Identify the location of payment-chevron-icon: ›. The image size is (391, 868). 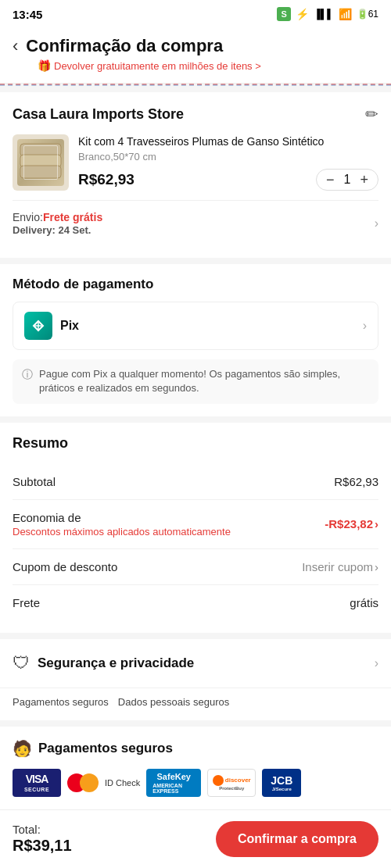
(364, 326).